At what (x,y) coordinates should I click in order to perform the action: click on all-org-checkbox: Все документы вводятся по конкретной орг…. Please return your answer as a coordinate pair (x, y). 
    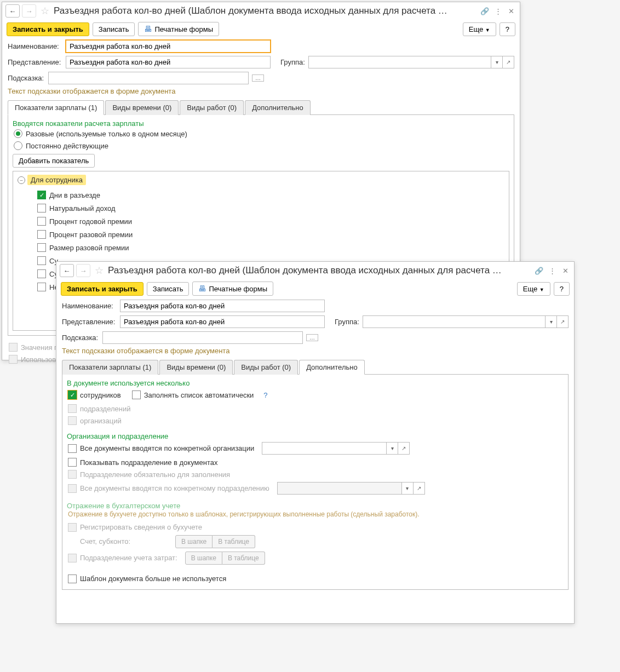
    Looking at the image, I should click on (315, 448).